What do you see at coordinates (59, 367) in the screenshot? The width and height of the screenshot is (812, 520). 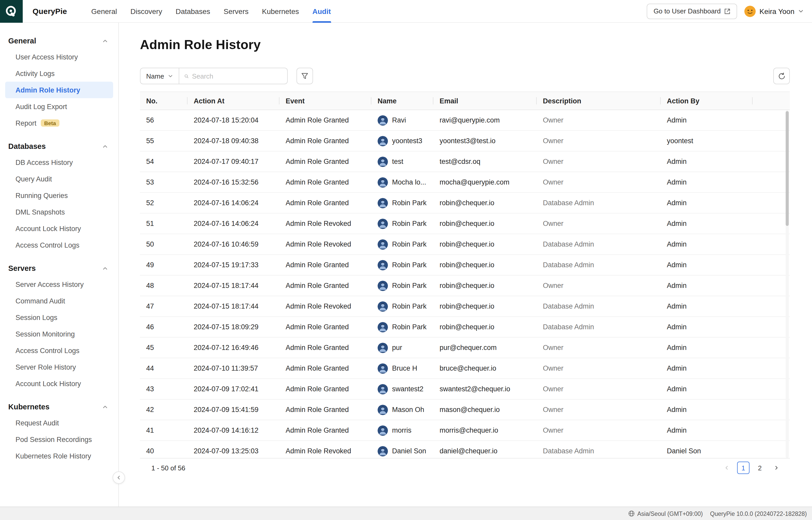 I see `sidebar-item-server-role-history: Server Role History` at bounding box center [59, 367].